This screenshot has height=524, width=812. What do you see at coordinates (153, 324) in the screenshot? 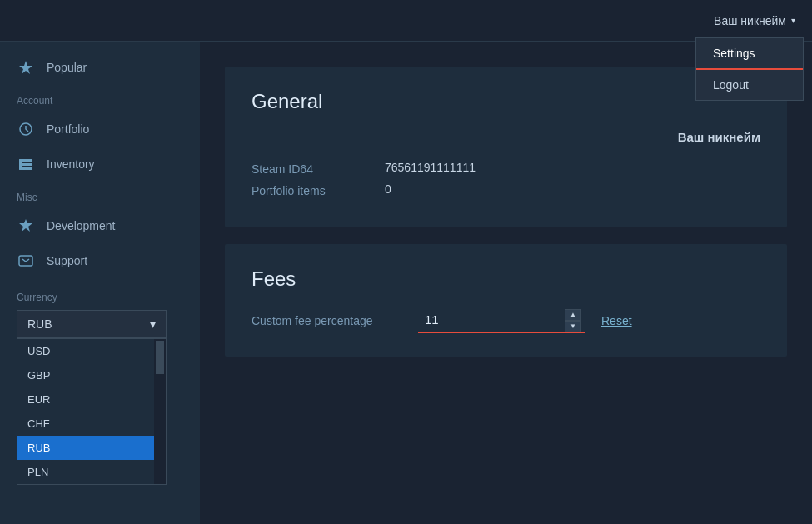
I see `currency-chevron-icon: ▾` at bounding box center [153, 324].